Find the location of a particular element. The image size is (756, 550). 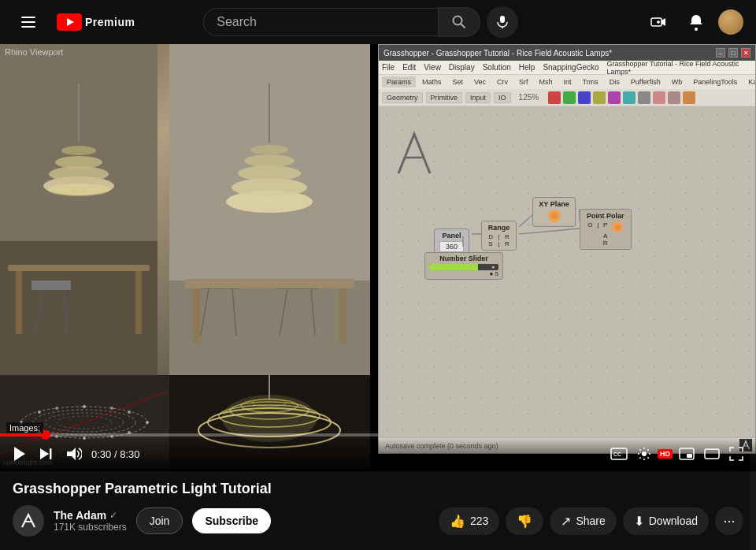

menu-help: Help is located at coordinates (528, 68).